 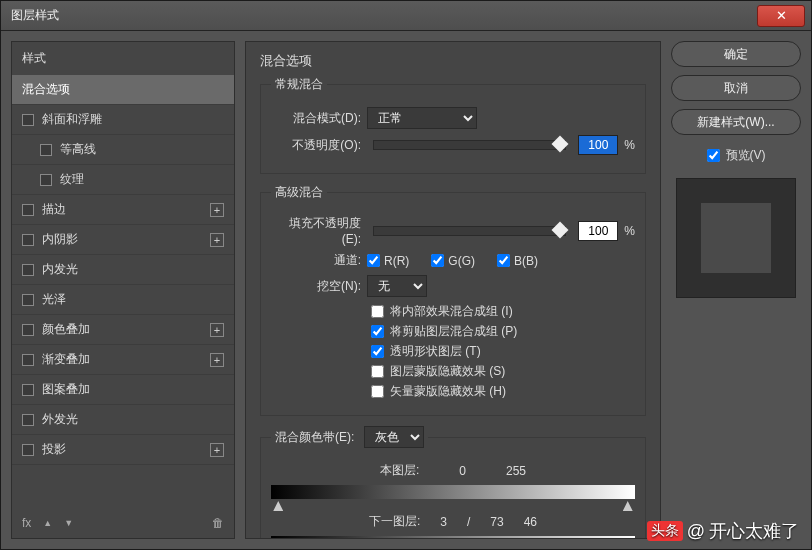 I want to click on watermark-name: 开心太难了, so click(x=754, y=531).